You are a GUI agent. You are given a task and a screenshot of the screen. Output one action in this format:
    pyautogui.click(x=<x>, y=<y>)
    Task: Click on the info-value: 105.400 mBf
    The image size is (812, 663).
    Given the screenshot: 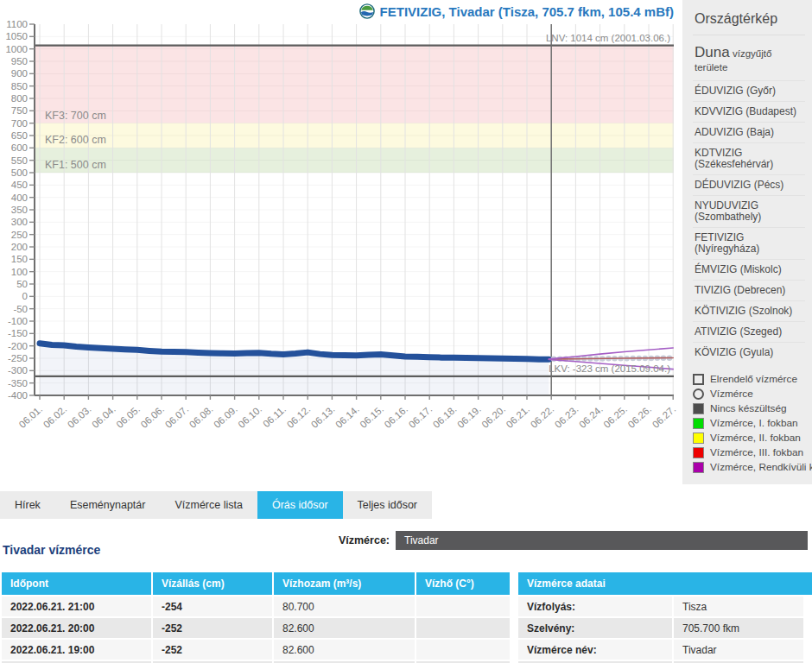 What is the action you would take?
    pyautogui.click(x=739, y=661)
    